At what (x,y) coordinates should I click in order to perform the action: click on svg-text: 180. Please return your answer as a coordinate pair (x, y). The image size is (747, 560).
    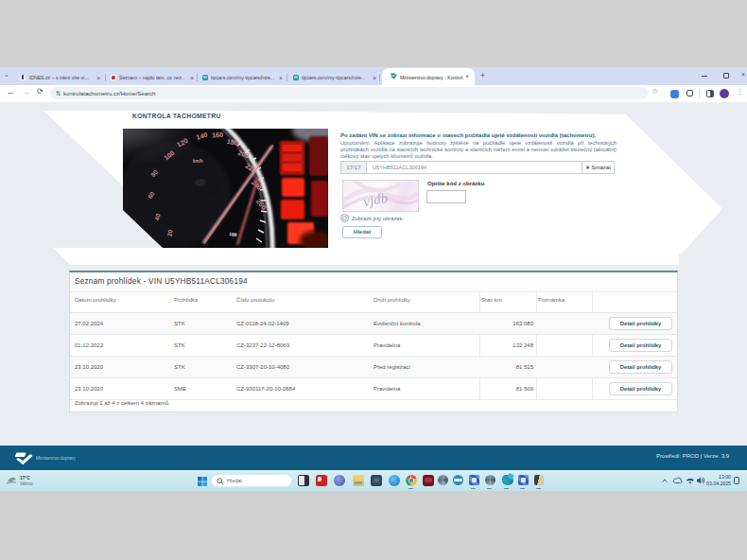
    Looking at the image, I should click on (233, 142).